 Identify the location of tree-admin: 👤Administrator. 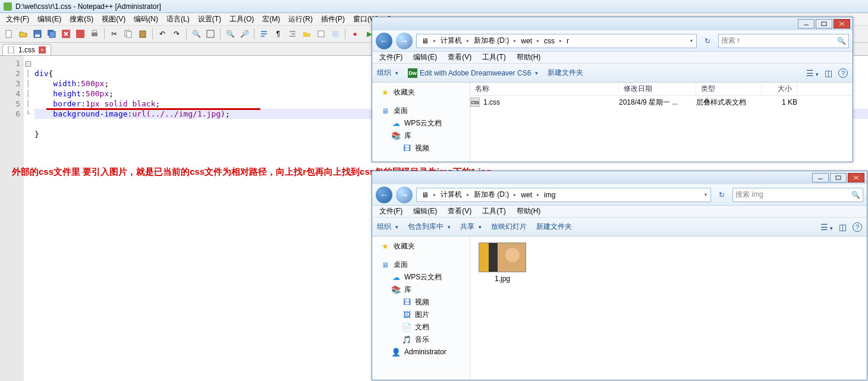
(421, 352).